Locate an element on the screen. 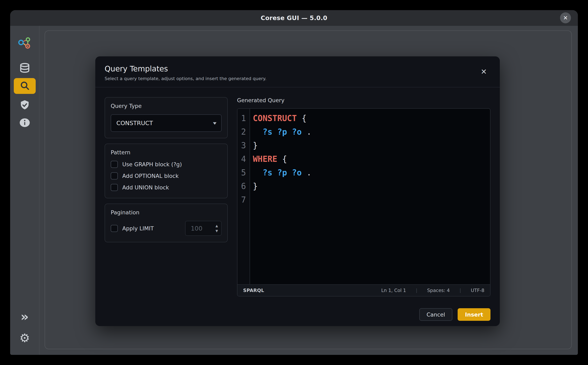 The image size is (588, 365). code-line: CONSTRUCT { is located at coordinates (371, 118).